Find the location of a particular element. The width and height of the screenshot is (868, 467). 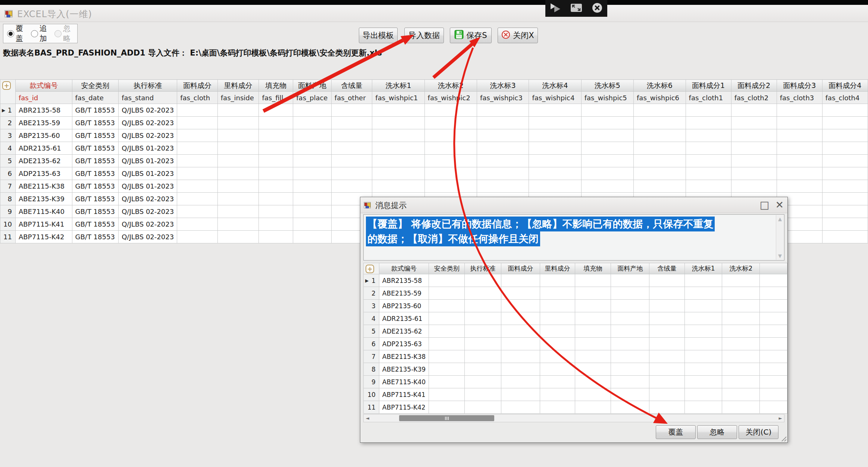

export-template-button: 导出模板 is located at coordinates (378, 35).